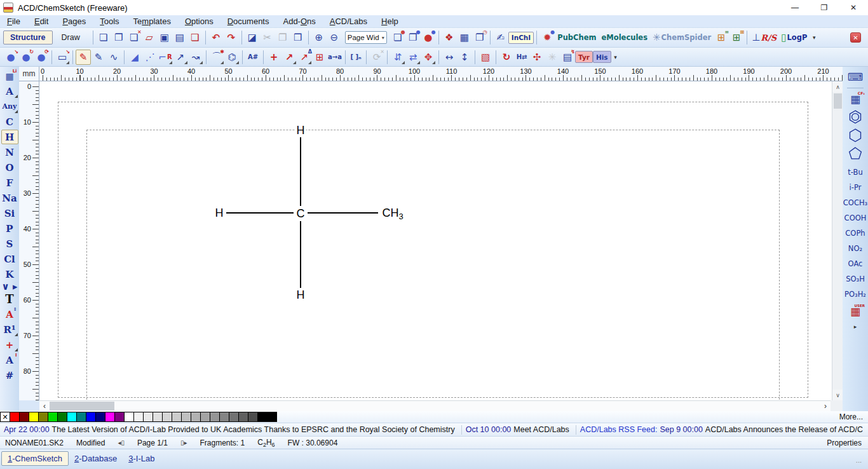  Describe the element at coordinates (35, 459) in the screenshot. I see `tab-chemsketch: 1-ChemSketch` at that location.